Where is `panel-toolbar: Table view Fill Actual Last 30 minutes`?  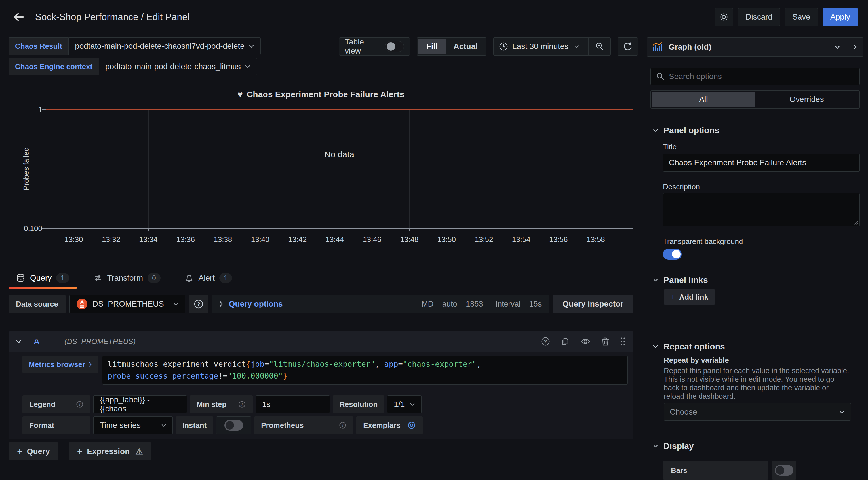 panel-toolbar: Table view Fill Actual Last 30 minutes is located at coordinates (489, 46).